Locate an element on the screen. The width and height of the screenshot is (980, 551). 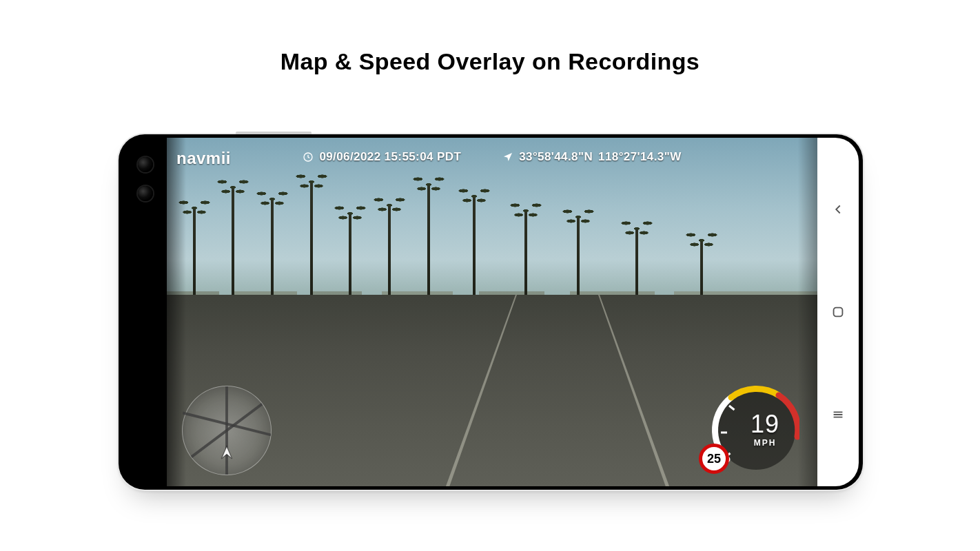
home-square-icon is located at coordinates (838, 312).